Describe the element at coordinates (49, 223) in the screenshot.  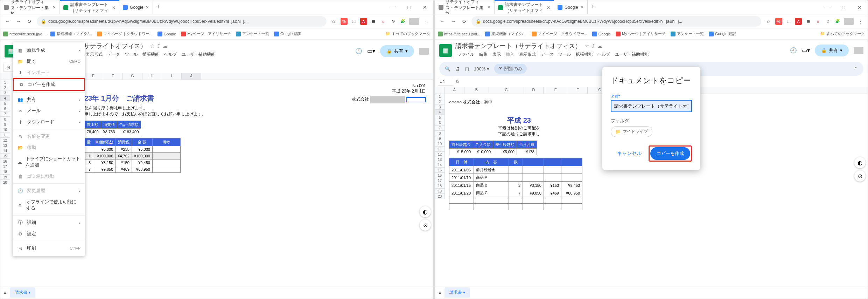
I see `menu-detail: ⓘ詳細▸` at that location.